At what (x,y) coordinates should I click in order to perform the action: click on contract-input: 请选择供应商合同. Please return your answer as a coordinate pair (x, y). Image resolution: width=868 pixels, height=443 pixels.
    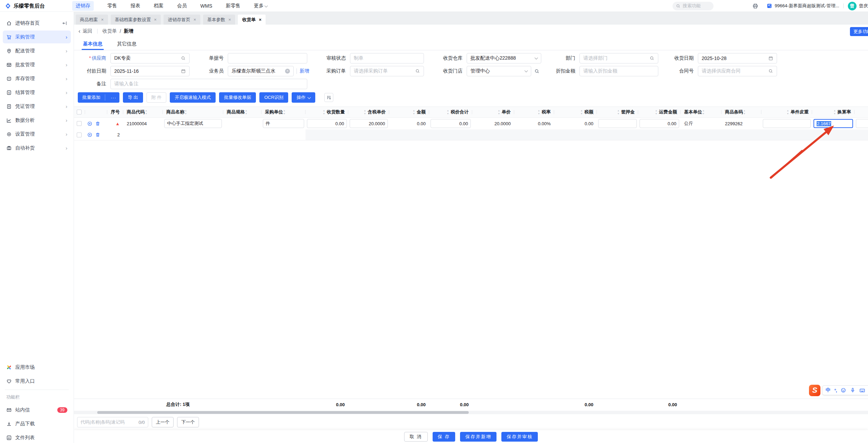
    Looking at the image, I should click on (737, 71).